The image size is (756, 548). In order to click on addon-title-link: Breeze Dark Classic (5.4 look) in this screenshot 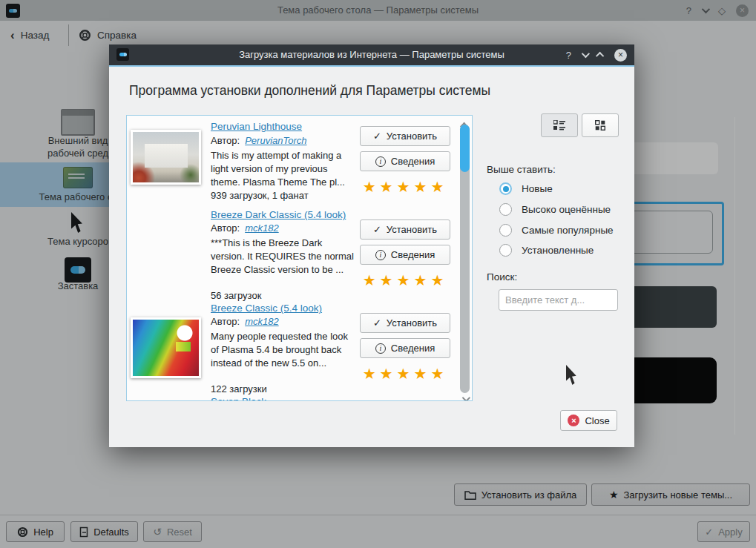, I will do `click(278, 215)`.